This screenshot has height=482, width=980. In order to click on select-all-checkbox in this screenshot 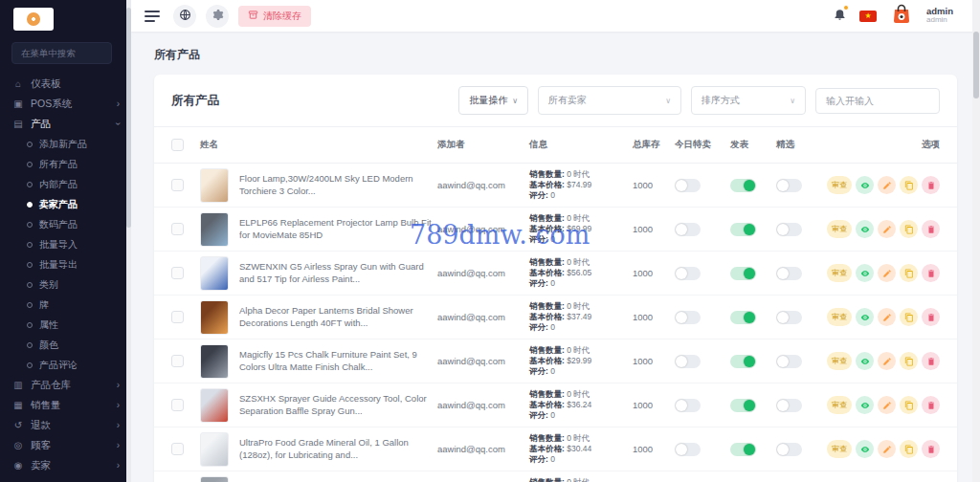, I will do `click(178, 145)`.